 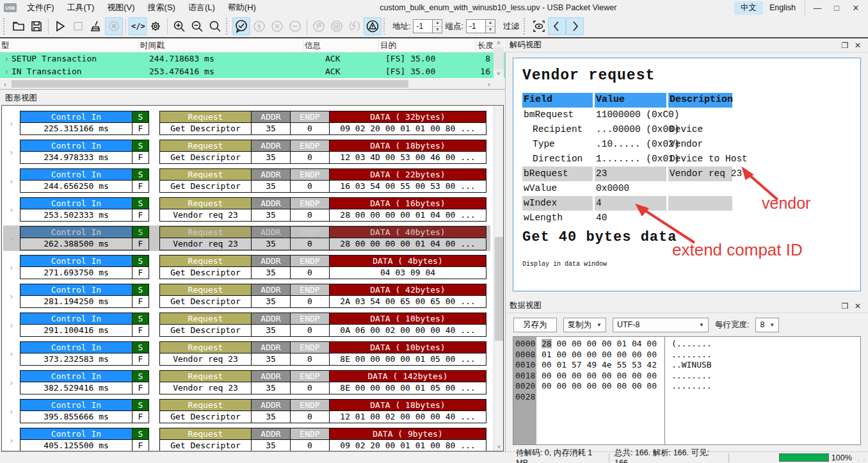 What do you see at coordinates (767, 325) in the screenshot?
I see `row-width-dropdown: 8 ▼` at bounding box center [767, 325].